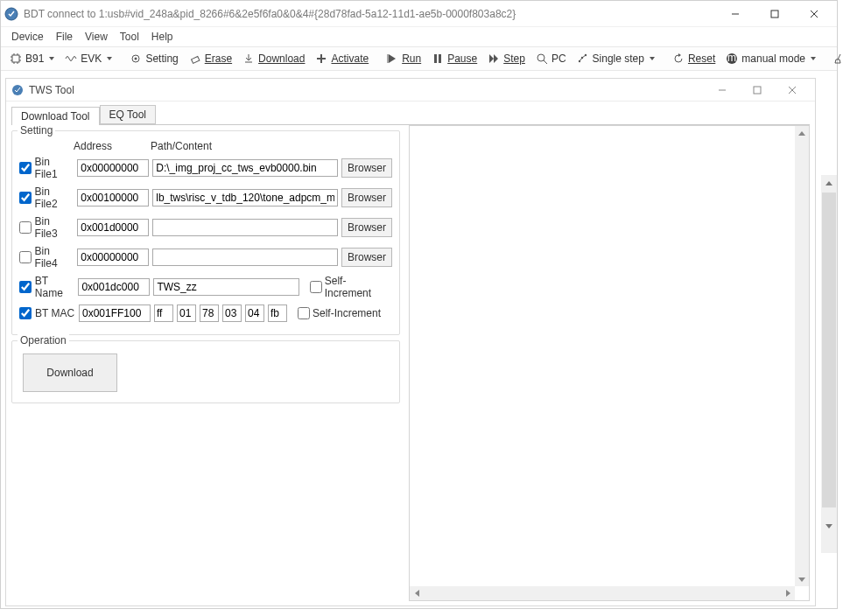 This screenshot has height=616, width=843. I want to click on addr-bin-file1, so click(113, 168).